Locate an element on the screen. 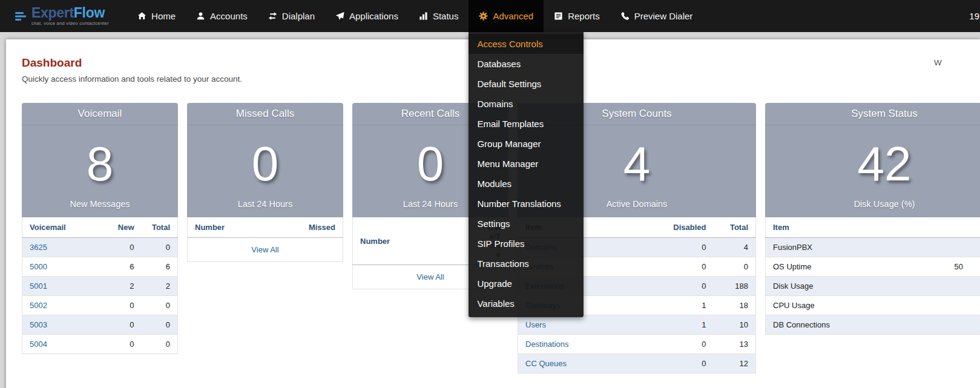 The height and width of the screenshot is (388, 980). system-status-card-title: System Status is located at coordinates (873, 114).